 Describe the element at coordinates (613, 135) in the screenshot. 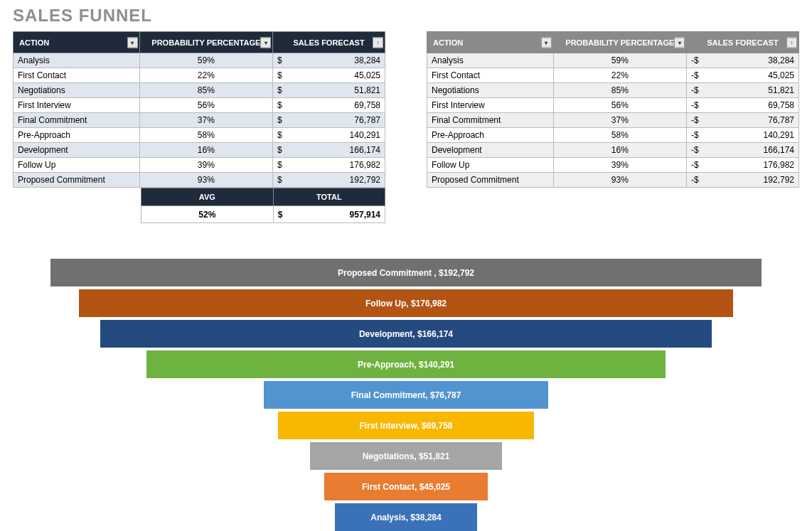

I see `table-row: Pre-Approach58%-$140,291` at that location.